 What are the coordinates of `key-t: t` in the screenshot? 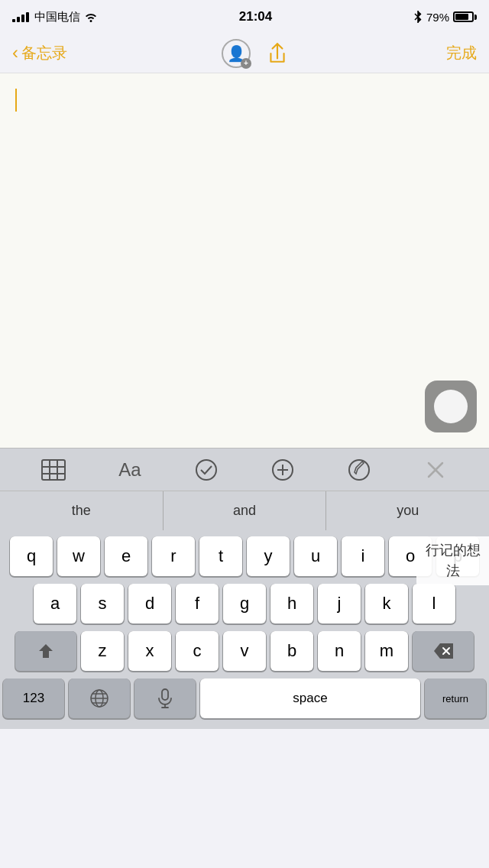 It's located at (221, 556).